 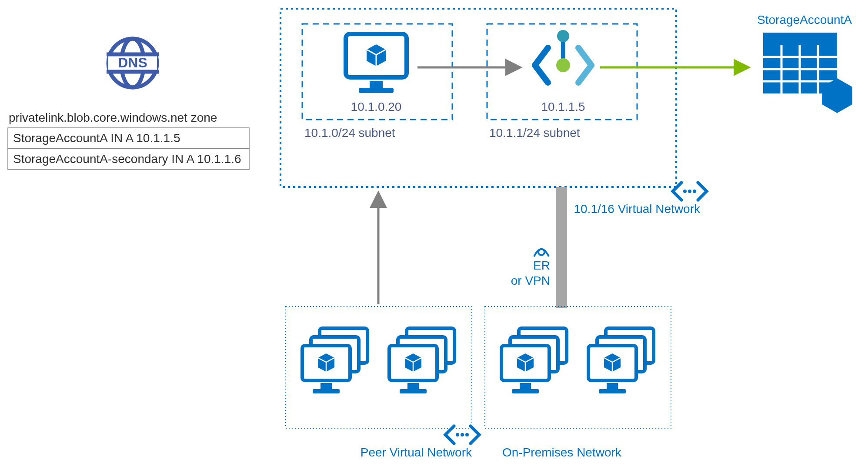 I want to click on storage-label: StorageAccountA, so click(x=805, y=20).